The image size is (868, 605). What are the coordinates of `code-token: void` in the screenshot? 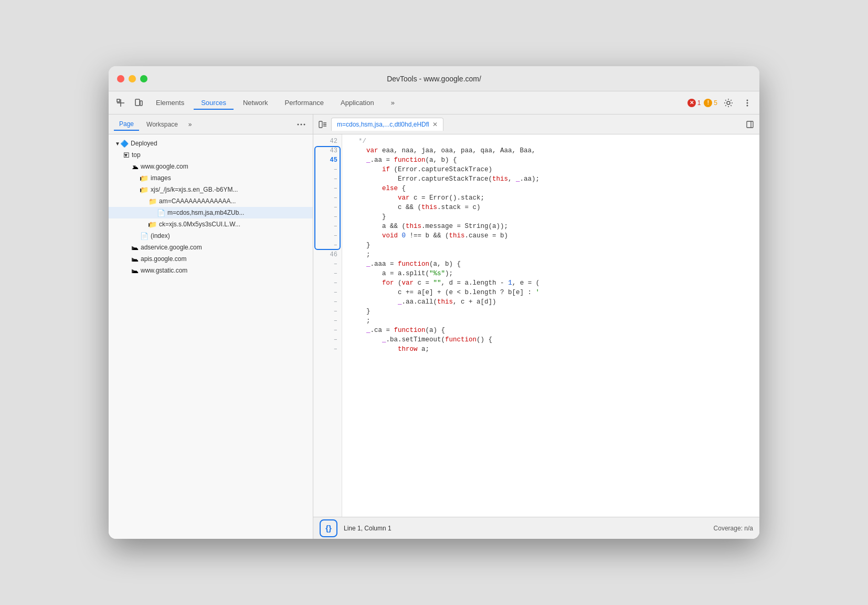 It's located at (392, 236).